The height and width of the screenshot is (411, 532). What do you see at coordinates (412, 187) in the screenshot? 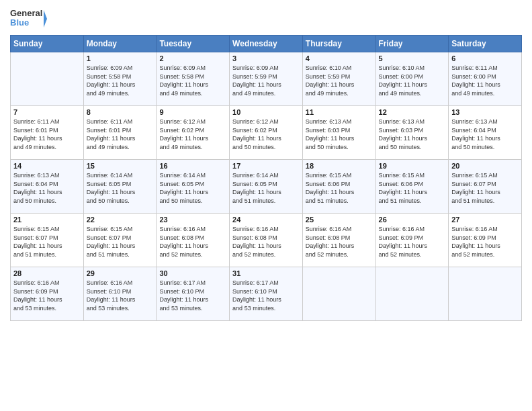
I see `table-cell: 19Sunrise: 6:15 AMSunset: 6:06 PMDayligh…` at bounding box center [412, 187].